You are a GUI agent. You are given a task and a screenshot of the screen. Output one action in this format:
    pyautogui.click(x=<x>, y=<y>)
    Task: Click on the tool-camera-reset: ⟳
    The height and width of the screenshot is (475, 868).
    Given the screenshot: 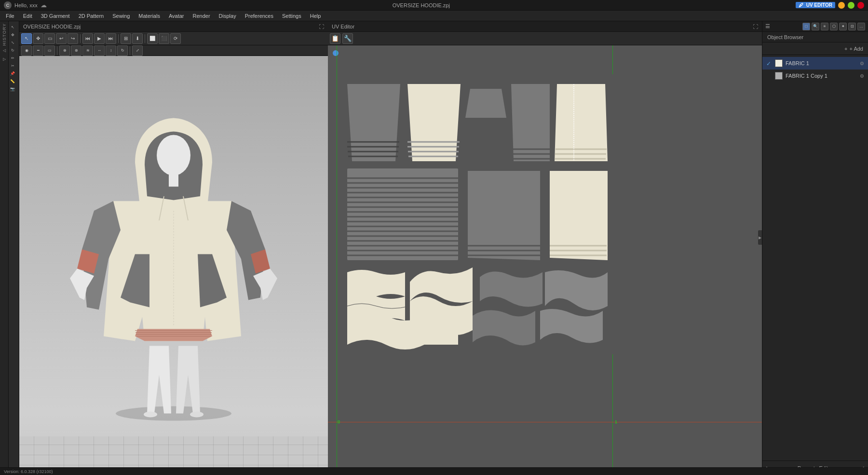 What is the action you would take?
    pyautogui.click(x=176, y=39)
    